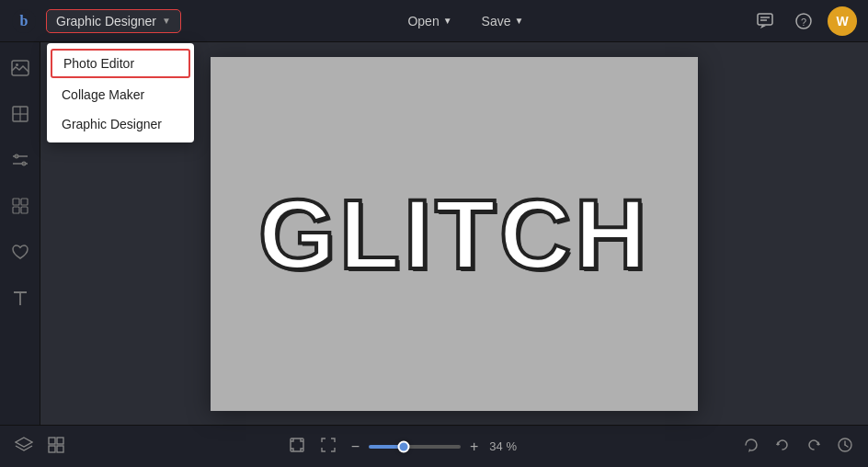 The width and height of the screenshot is (868, 467). Describe the element at coordinates (798, 447) in the screenshot. I see `bottom-right-tools` at that location.